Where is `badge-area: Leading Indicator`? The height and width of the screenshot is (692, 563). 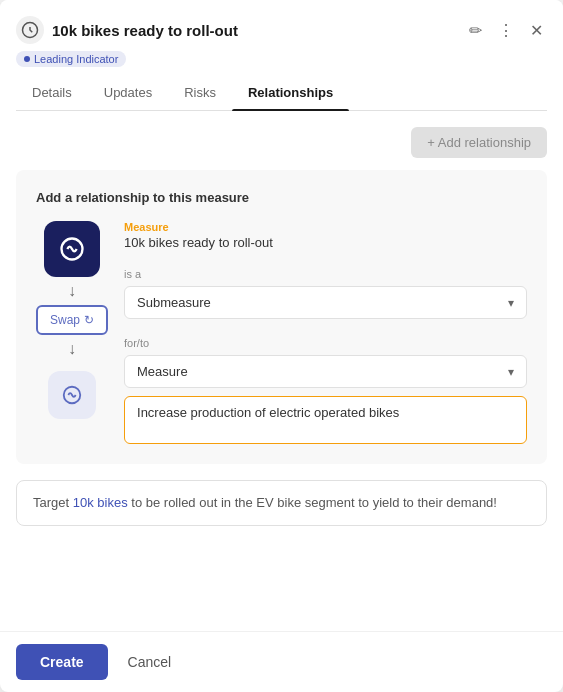 badge-area: Leading Indicator is located at coordinates (282, 58).